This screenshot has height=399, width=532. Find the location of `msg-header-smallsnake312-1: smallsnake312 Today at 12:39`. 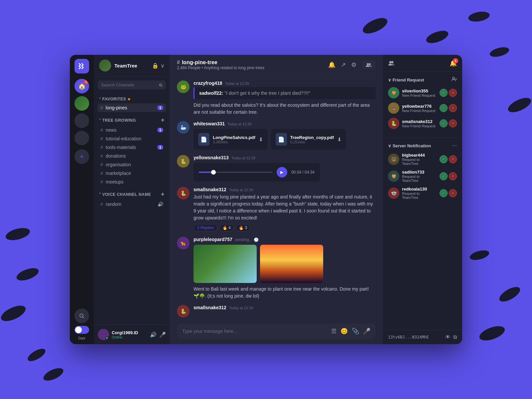

msg-header-smallsnake312-1: smallsnake312 Today at 12:39 is located at coordinates (285, 190).